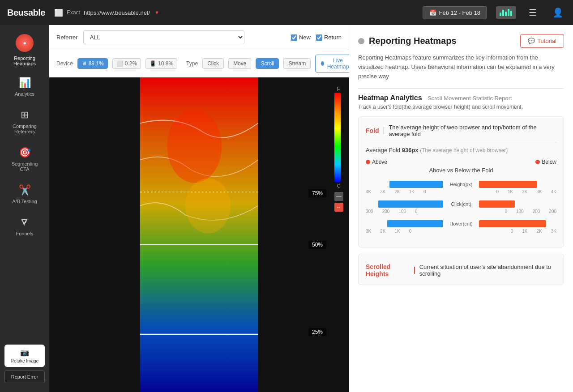  What do you see at coordinates (93, 64) in the screenshot?
I see `device-desktop-button: 🖥 89.1%` at bounding box center [93, 64].